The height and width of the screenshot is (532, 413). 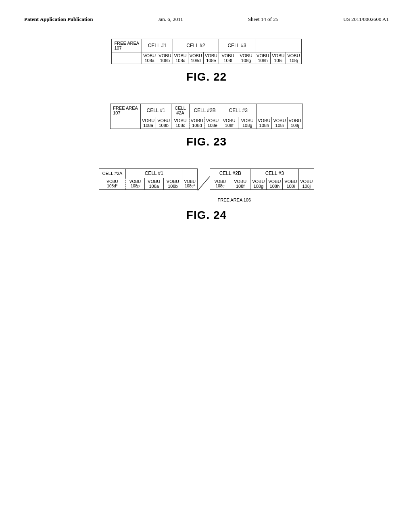 I want to click on fig24-col-cell1: CELL #1, so click(x=154, y=173).